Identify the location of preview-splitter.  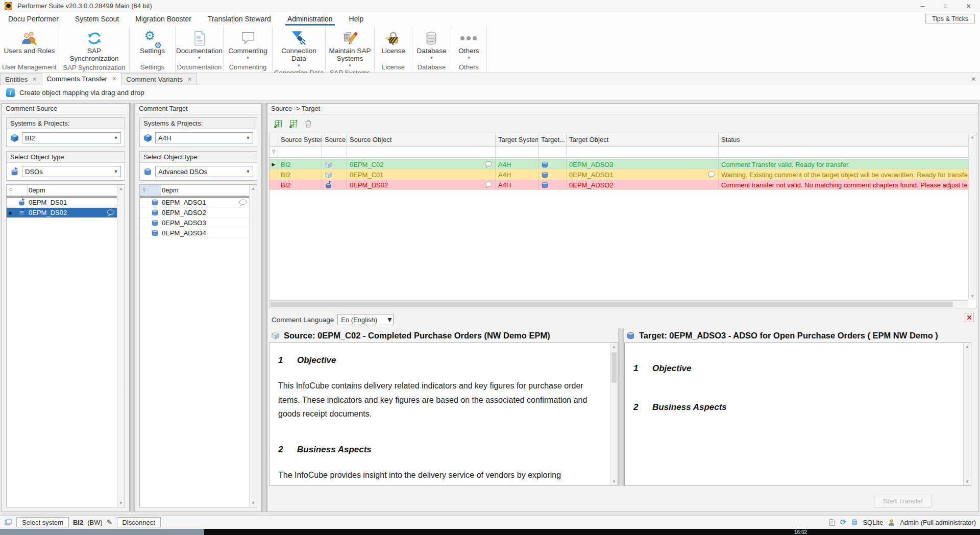
(621, 407).